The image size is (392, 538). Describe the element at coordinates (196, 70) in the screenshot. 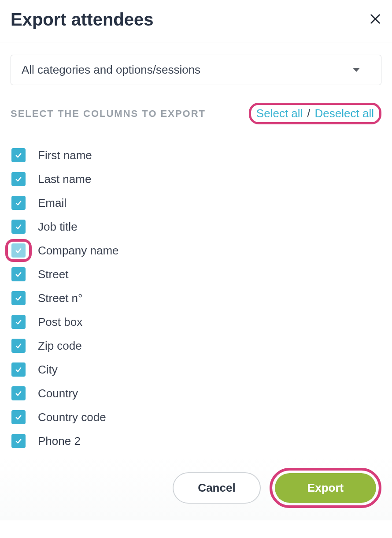

I see `category-filter-select: All categories and options/sessions` at that location.